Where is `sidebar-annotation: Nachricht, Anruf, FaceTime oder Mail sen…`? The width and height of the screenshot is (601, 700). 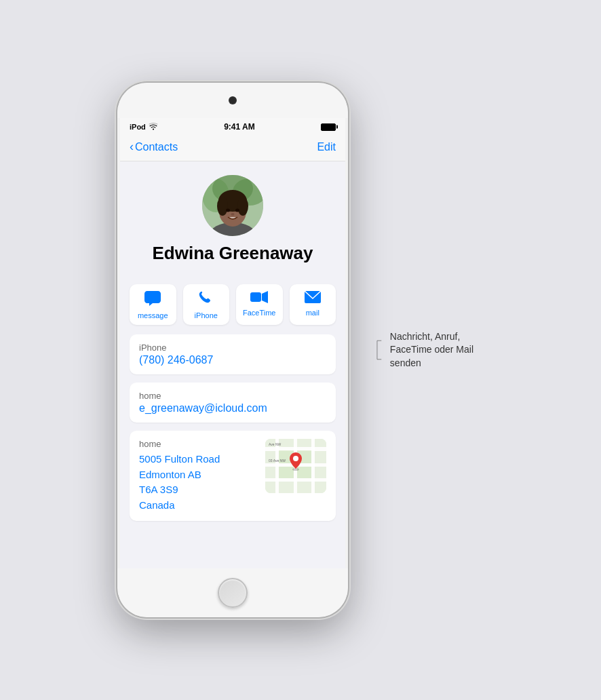 sidebar-annotation: Nachricht, Anruf, FaceTime oder Mail sen… is located at coordinates (429, 350).